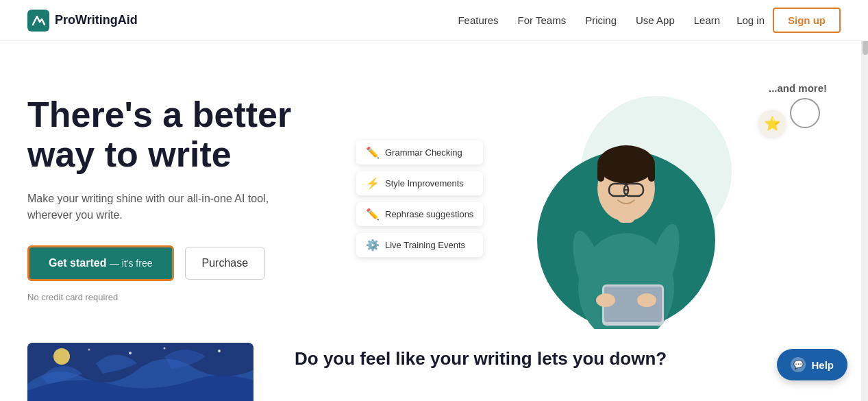 The height and width of the screenshot is (401, 868). What do you see at coordinates (419, 184) in the screenshot?
I see `pill-style: ⚡ Style Improvements` at bounding box center [419, 184].